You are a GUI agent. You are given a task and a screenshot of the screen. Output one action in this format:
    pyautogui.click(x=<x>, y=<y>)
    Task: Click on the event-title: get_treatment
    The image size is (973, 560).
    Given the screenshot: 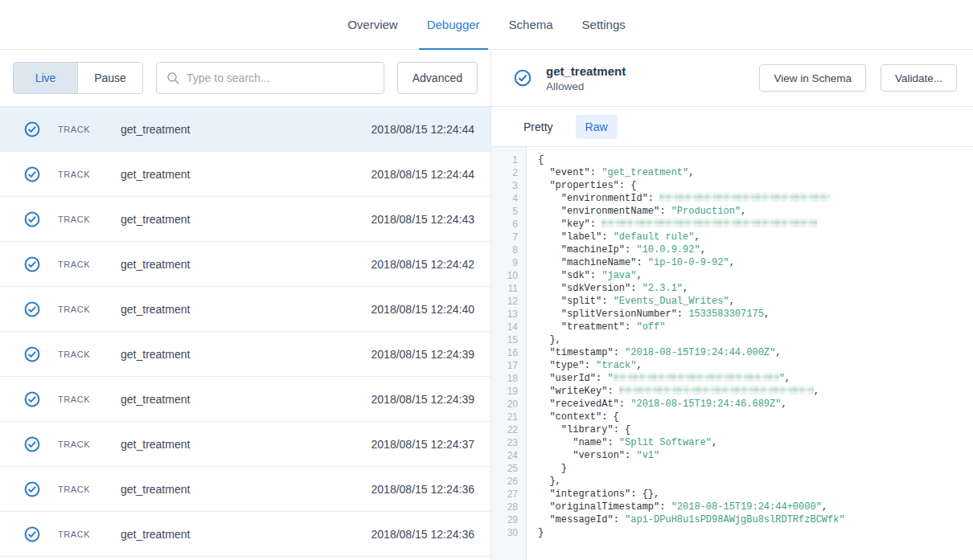 What is the action you would take?
    pyautogui.click(x=645, y=71)
    